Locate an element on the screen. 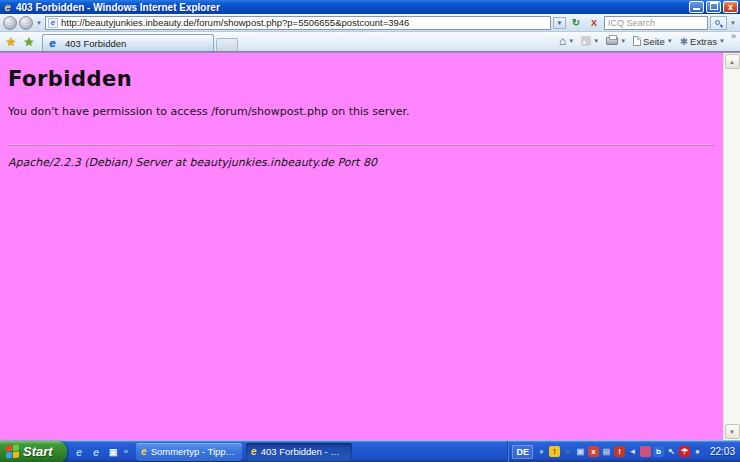 The width and height of the screenshot is (740, 462). print-dropdown-icon: ▼ is located at coordinates (623, 41).